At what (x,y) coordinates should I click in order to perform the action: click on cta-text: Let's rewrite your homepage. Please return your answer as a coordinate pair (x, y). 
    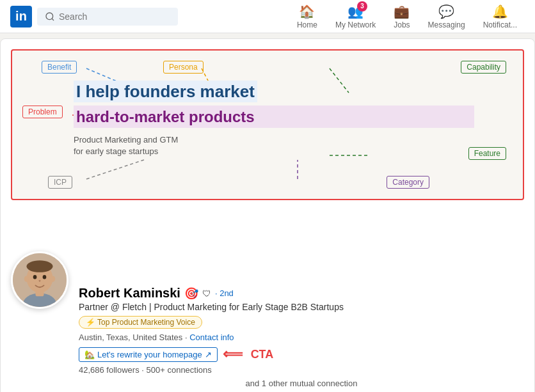
    Looking at the image, I should click on (150, 354).